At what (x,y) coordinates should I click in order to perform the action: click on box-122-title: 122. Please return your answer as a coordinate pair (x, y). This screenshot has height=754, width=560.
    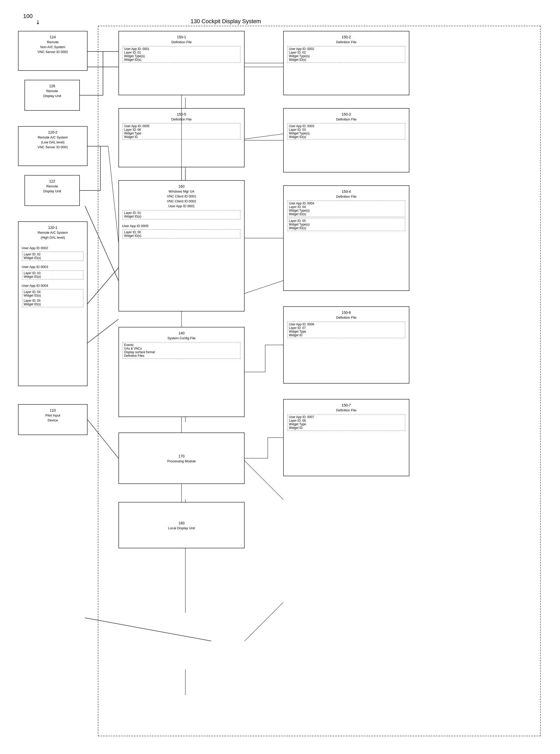
    Looking at the image, I should click on (52, 181).